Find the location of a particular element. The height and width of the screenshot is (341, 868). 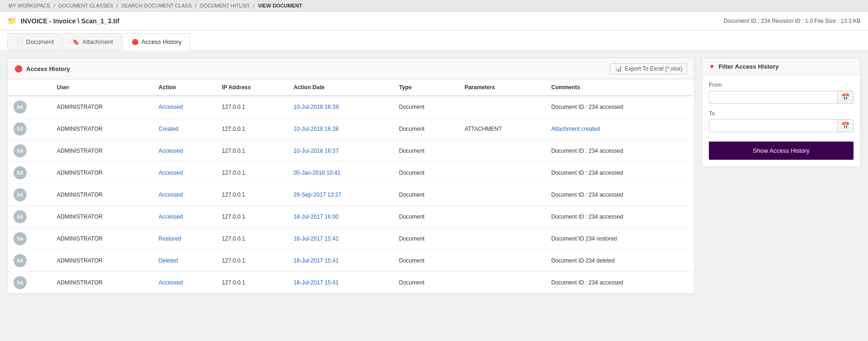

breadcrumb-item-hitlist: DOCUMENT HITLIST is located at coordinates (225, 6).